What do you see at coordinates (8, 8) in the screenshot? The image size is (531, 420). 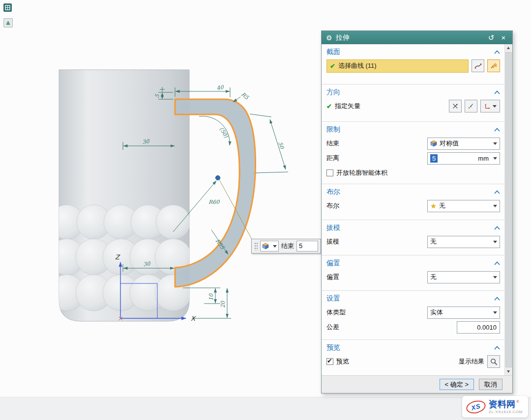 I see `grid-icon` at bounding box center [8, 8].